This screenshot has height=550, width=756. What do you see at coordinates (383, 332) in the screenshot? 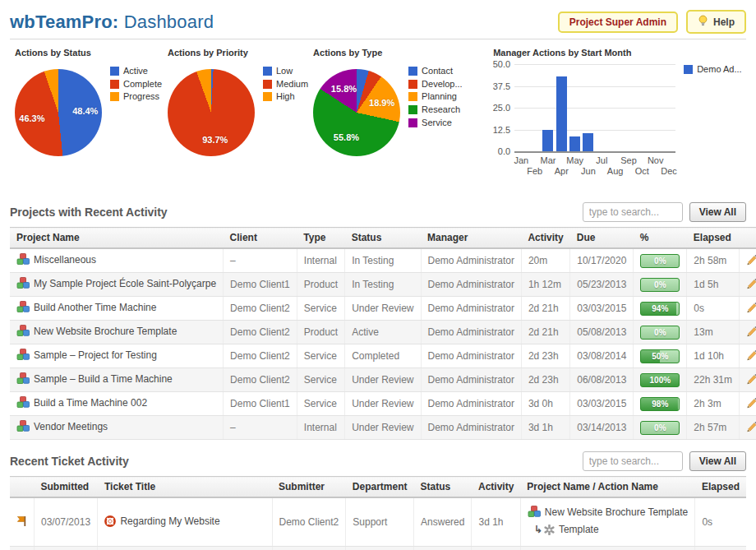
I see `project-row: New Website Brochure TemplateDemo Client…` at bounding box center [383, 332].